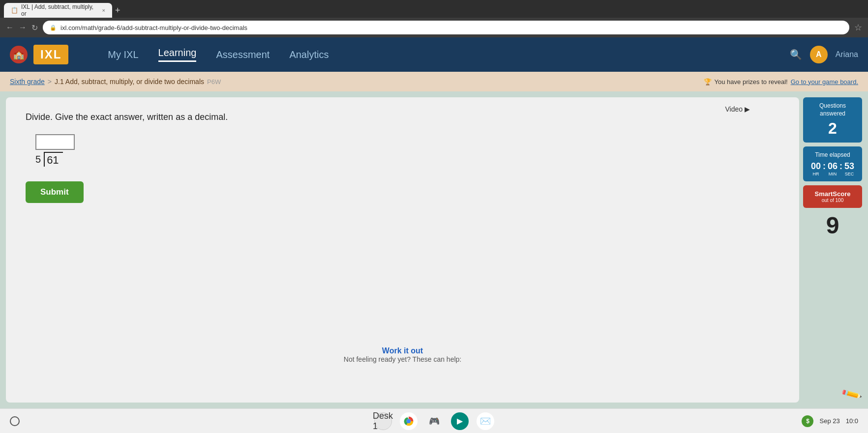 Image resolution: width=868 pixels, height=433 pixels. What do you see at coordinates (218, 55) in the screenshot?
I see `nav-links: My IXL Learning Assessment Analytics` at bounding box center [218, 55].